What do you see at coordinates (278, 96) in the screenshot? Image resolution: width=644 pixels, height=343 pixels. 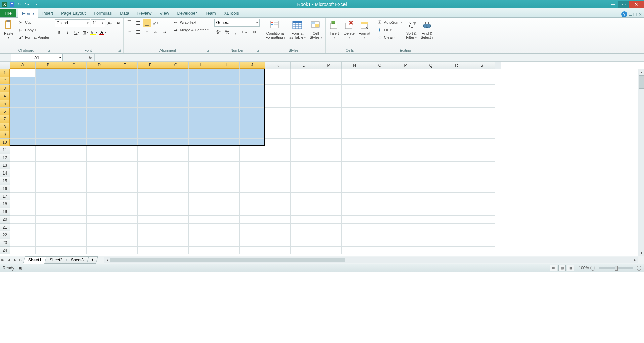 I see `cell-K4` at bounding box center [278, 96].